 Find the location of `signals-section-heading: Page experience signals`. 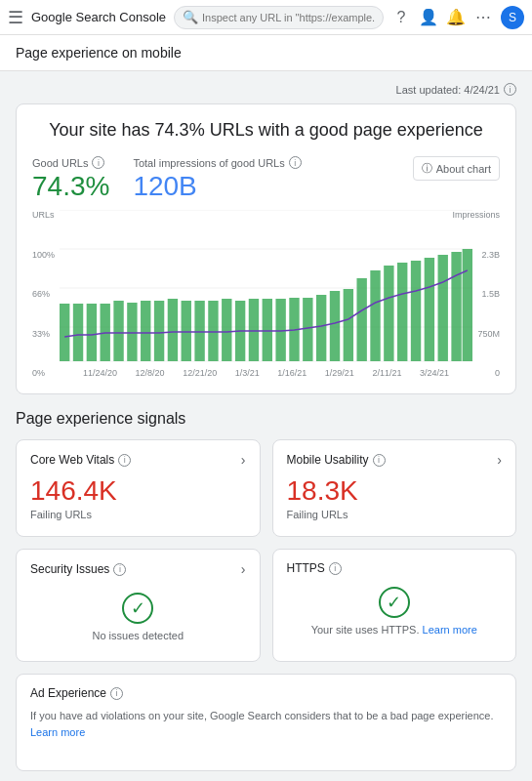

signals-section-heading: Page experience signals is located at coordinates (266, 419).